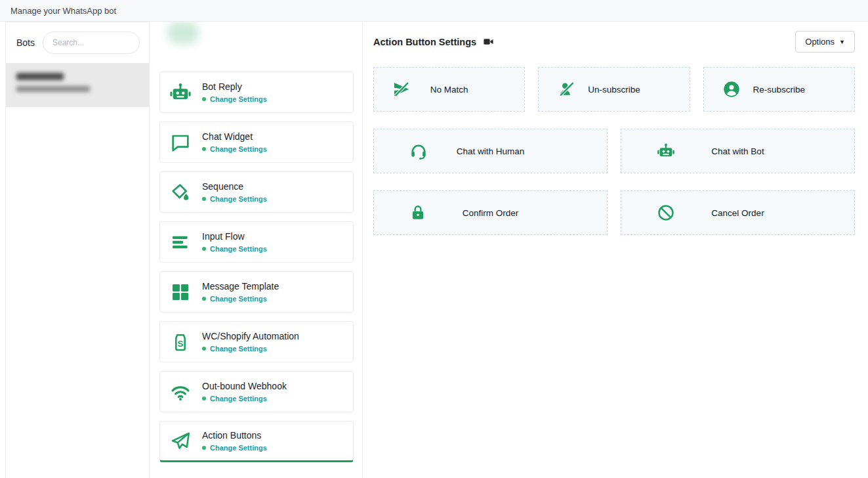  What do you see at coordinates (235, 137) in the screenshot?
I see `feature-title: Chat Widget` at bounding box center [235, 137].